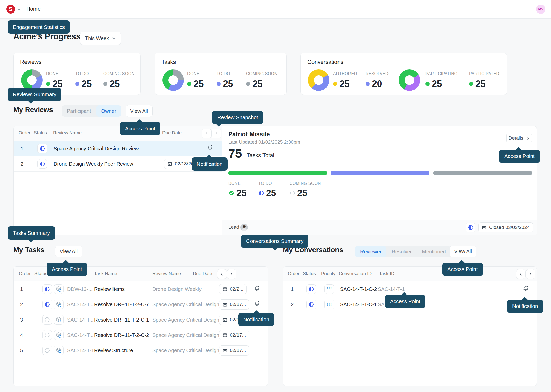 This screenshot has width=551, height=392. I want to click on tab-reviewer: Reviewer, so click(371, 252).